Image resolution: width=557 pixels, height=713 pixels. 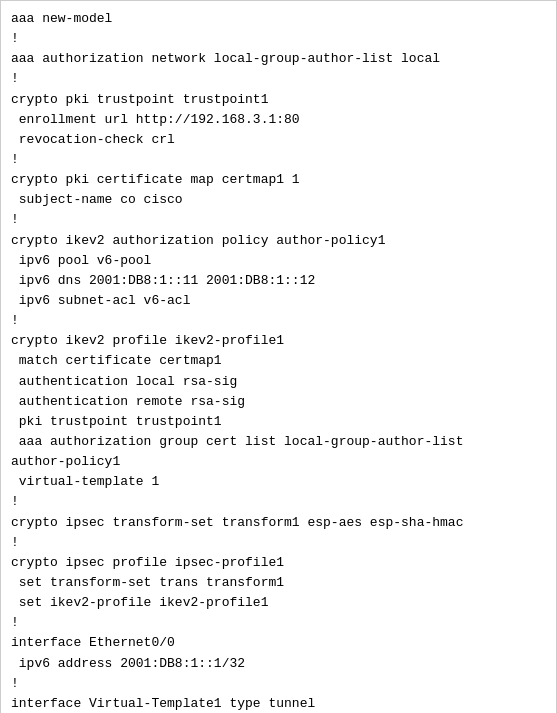 I want to click on code-line: pki trustpoint trustpoint1, so click(x=278, y=422).